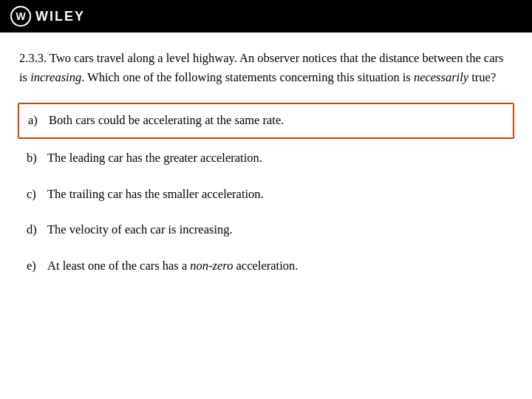 This screenshot has width=532, height=399. What do you see at coordinates (47, 16) in the screenshot?
I see `wiley-logo: W WILEY` at bounding box center [47, 16].